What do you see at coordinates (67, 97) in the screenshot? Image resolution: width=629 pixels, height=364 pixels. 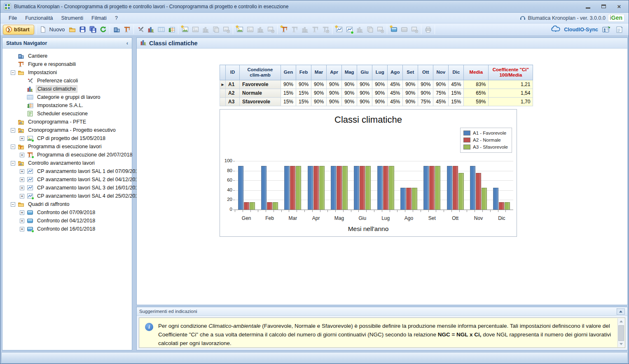 I see `tree-item-categorie-e-gruppi-di-lavoro: Categorie e gruppi di lavoro` at bounding box center [67, 97].